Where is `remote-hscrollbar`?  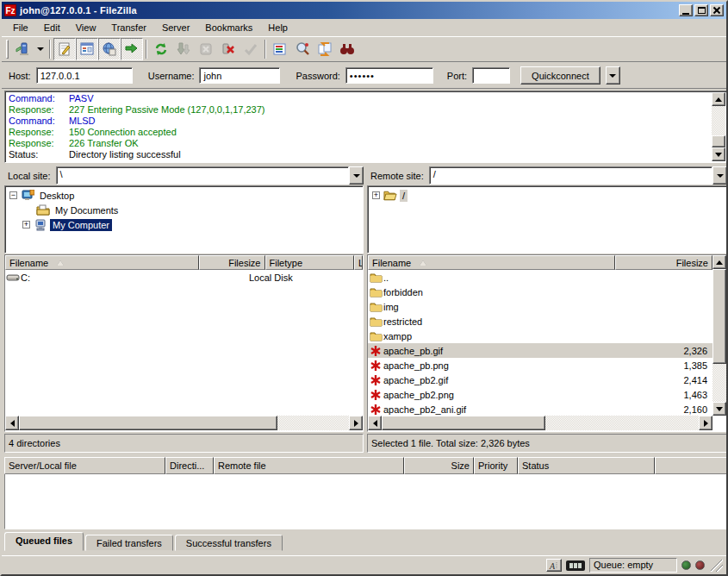
remote-hscrollbar is located at coordinates (540, 423).